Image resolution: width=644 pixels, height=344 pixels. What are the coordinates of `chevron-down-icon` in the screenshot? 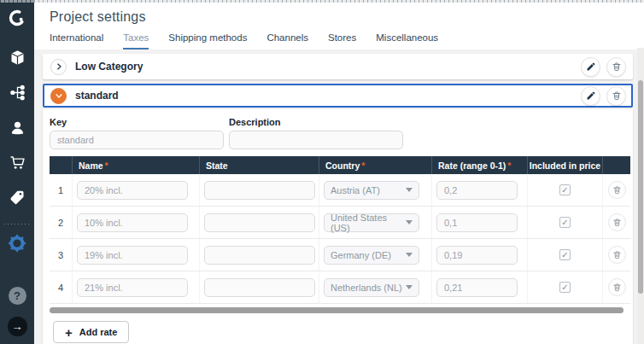 It's located at (58, 96).